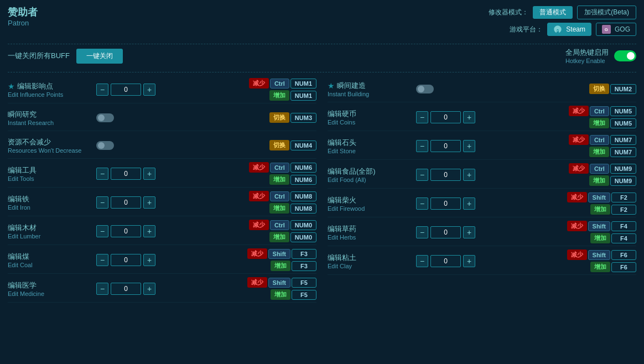  What do you see at coordinates (606, 12) in the screenshot?
I see `mode-enhanced-button: 加强模式(Beta)` at bounding box center [606, 12].